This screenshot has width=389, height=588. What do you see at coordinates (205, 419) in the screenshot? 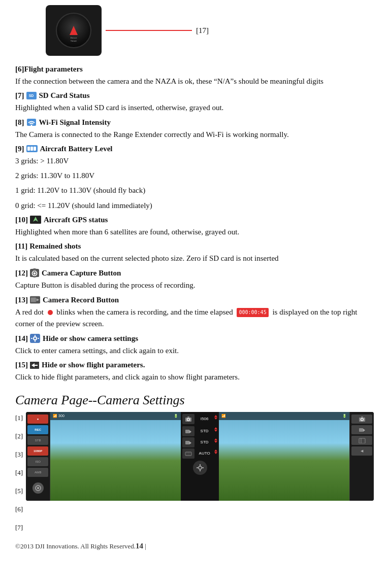
I see `cam-setting-val-1: I506` at bounding box center [205, 419].